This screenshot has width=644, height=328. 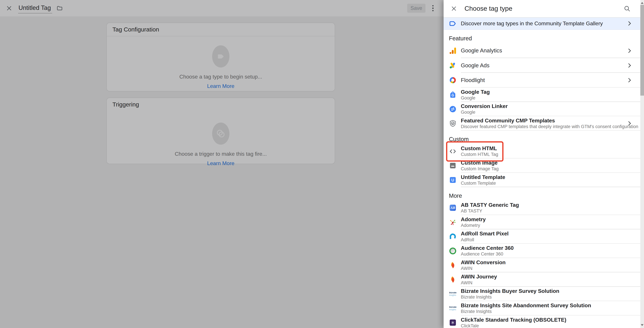 What do you see at coordinates (453, 180) in the screenshot?
I see `template-u-icon: U` at bounding box center [453, 180].